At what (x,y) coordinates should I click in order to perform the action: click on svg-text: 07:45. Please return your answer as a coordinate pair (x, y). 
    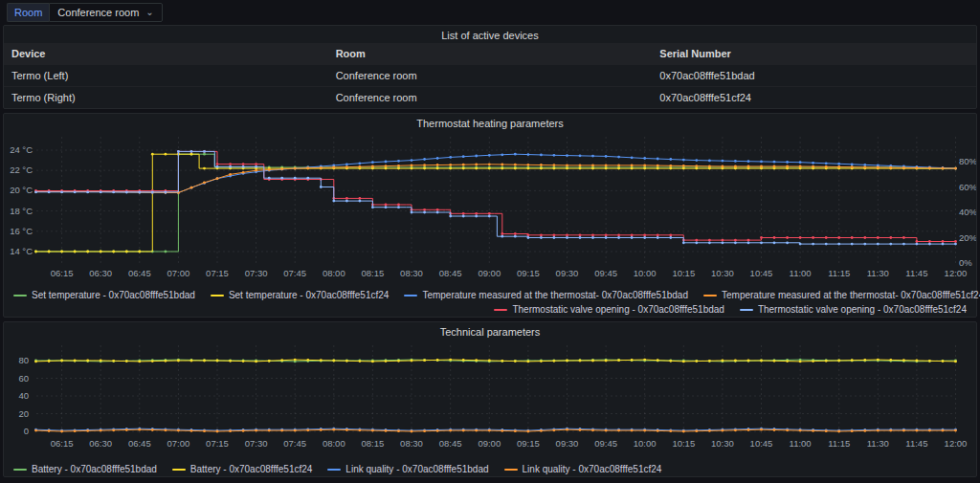
    Looking at the image, I should click on (295, 444).